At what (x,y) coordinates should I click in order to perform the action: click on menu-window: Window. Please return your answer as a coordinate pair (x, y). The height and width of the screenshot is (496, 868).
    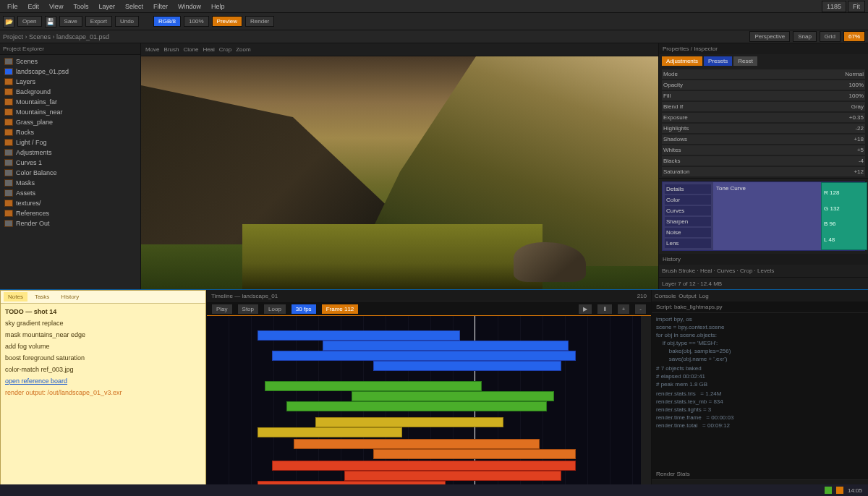
    Looking at the image, I should click on (190, 7).